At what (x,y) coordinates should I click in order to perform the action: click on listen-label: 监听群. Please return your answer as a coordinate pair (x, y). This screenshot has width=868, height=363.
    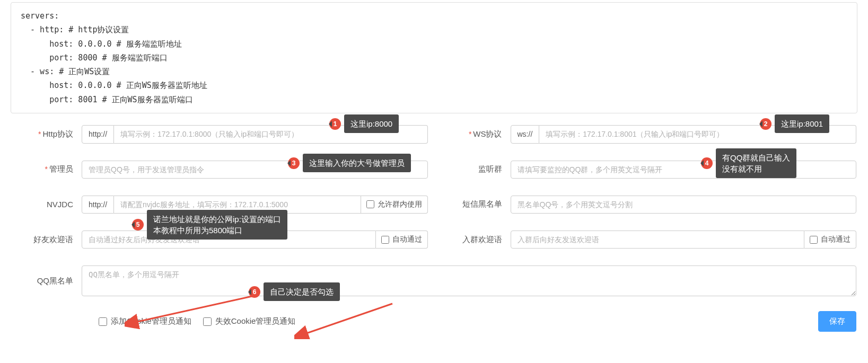
    Looking at the image, I should click on (490, 169).